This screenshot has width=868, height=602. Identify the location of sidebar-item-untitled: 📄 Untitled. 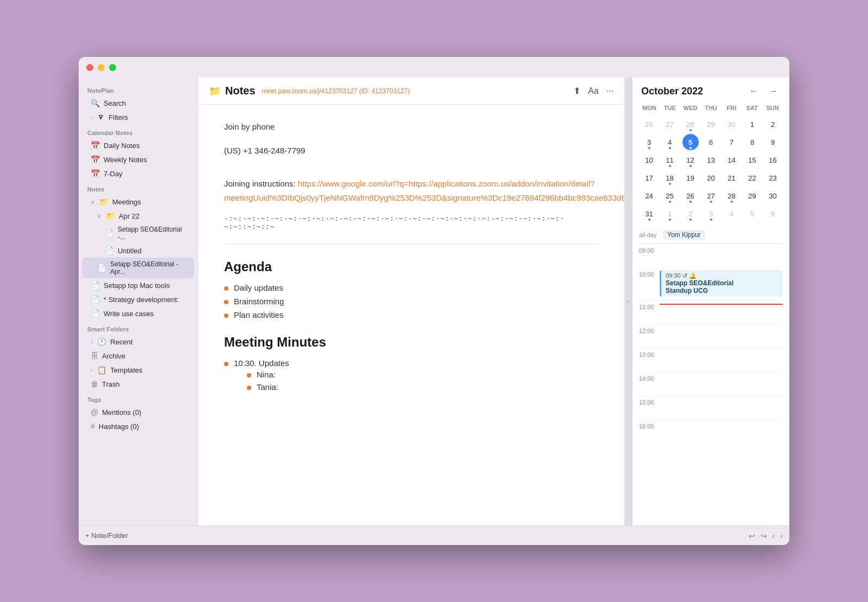
(138, 251).